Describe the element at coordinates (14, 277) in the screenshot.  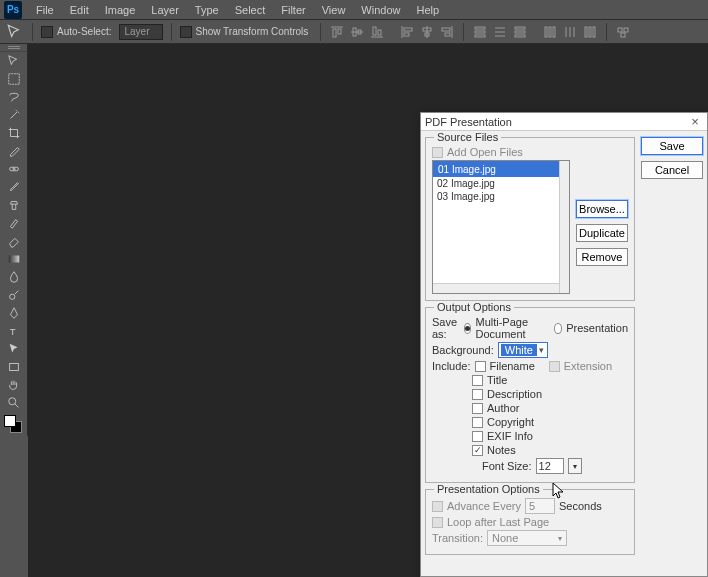
I see `blur-tool` at that location.